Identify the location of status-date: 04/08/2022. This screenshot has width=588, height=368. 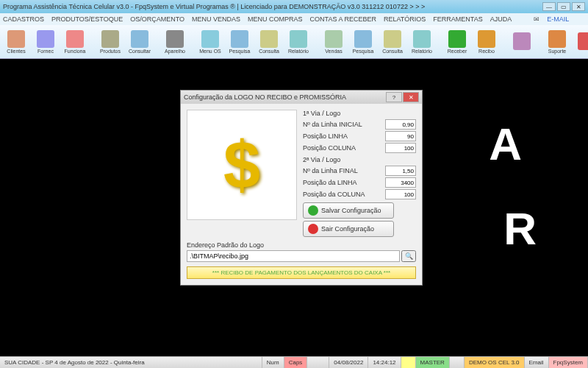
(348, 362).